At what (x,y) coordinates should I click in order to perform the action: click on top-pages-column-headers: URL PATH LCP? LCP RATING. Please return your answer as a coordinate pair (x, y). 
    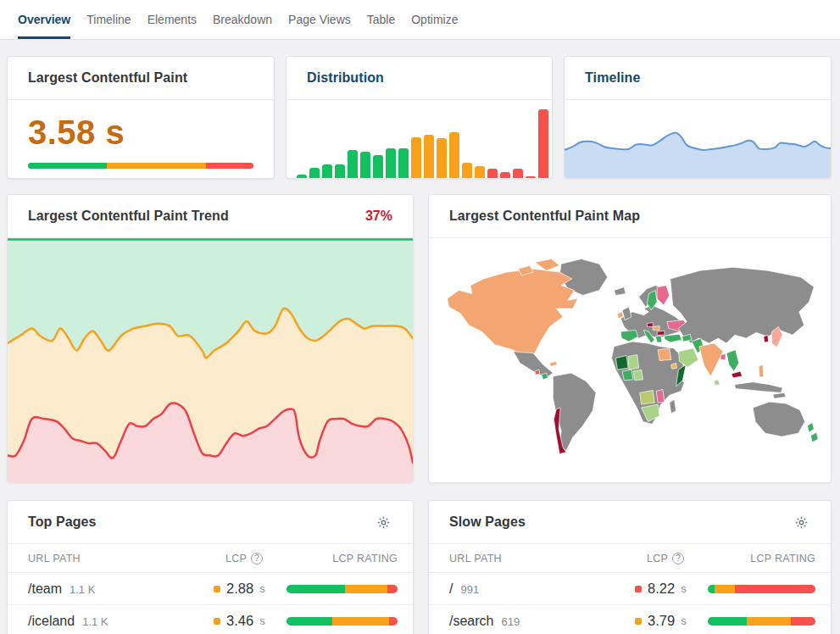
    Looking at the image, I should click on (210, 559).